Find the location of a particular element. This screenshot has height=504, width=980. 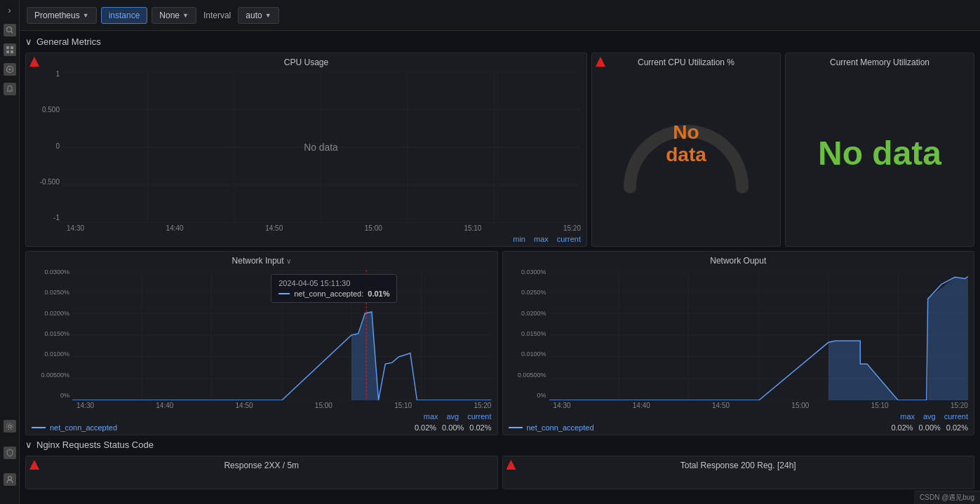

statusbar: CSDN @遇见bug is located at coordinates (947, 498).